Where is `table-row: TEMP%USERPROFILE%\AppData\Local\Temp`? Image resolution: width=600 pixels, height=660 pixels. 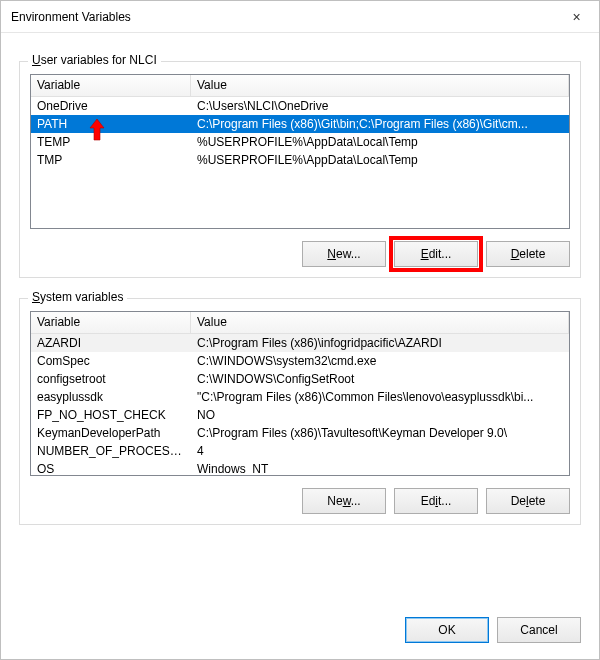
table-row: TEMP%USERPROFILE%\AppData\Local\Temp is located at coordinates (300, 142).